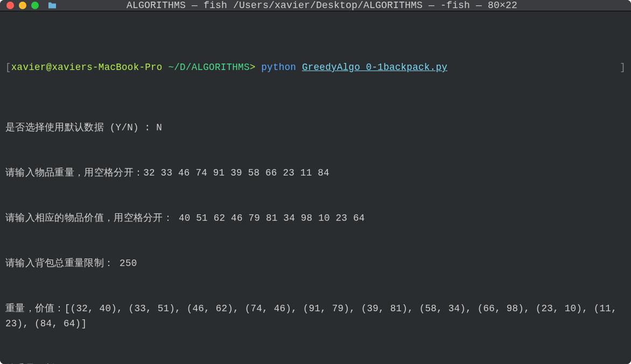  Describe the element at coordinates (316, 67) in the screenshot. I see `prompt-line-1: [xavier@xaviers-MacBook-Pro ~/D/ALGORITH…` at that location.